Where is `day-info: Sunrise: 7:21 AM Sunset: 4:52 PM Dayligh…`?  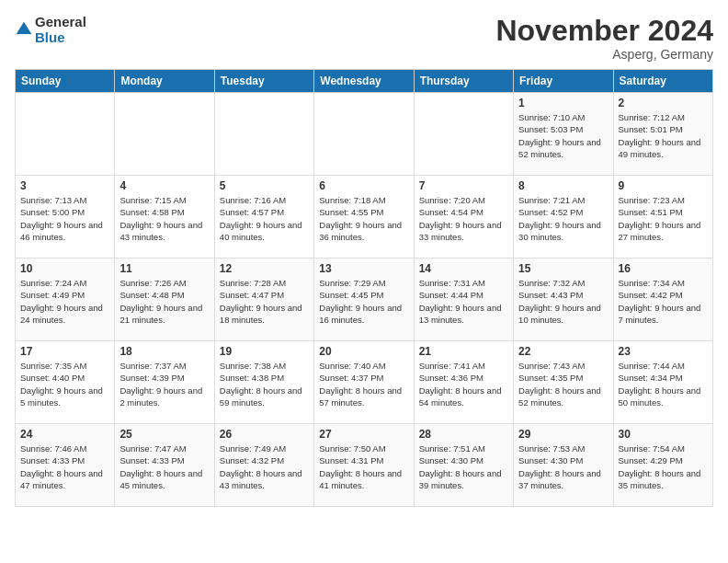
day-info: Sunrise: 7:21 AM Sunset: 4:52 PM Dayligh… is located at coordinates (563, 219).